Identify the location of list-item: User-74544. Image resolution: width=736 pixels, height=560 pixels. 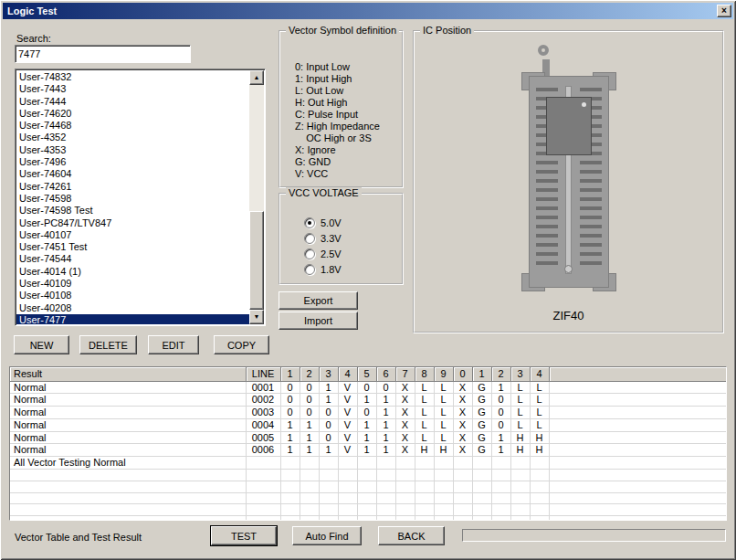
(133, 259).